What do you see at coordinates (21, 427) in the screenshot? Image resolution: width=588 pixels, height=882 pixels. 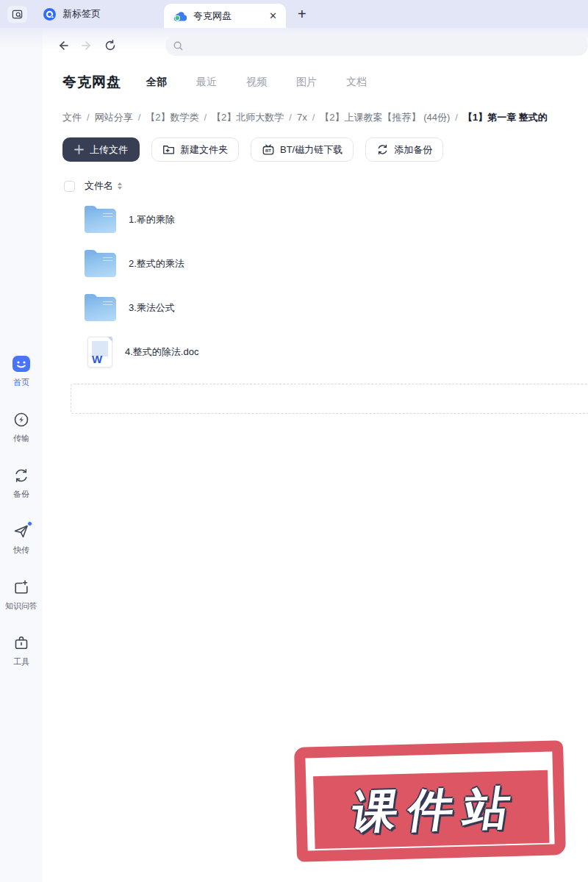 I see `sidebar-item-transfer: 传输` at bounding box center [21, 427].